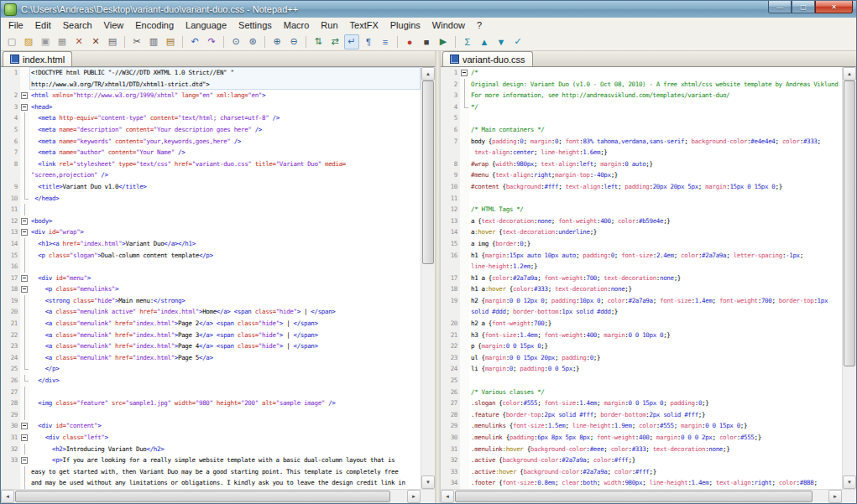 The height and width of the screenshot is (504, 857). Describe the element at coordinates (656, 449) in the screenshot. I see `code-text: .menulink:hover {background-color:#eee; …` at that location.